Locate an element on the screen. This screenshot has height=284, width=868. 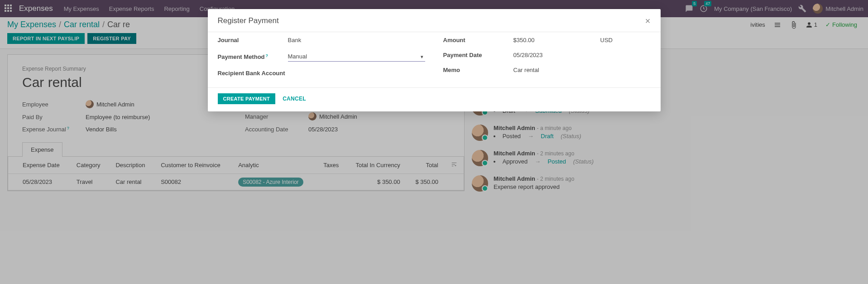
m-date-label: Payment Date is located at coordinates (478, 55).